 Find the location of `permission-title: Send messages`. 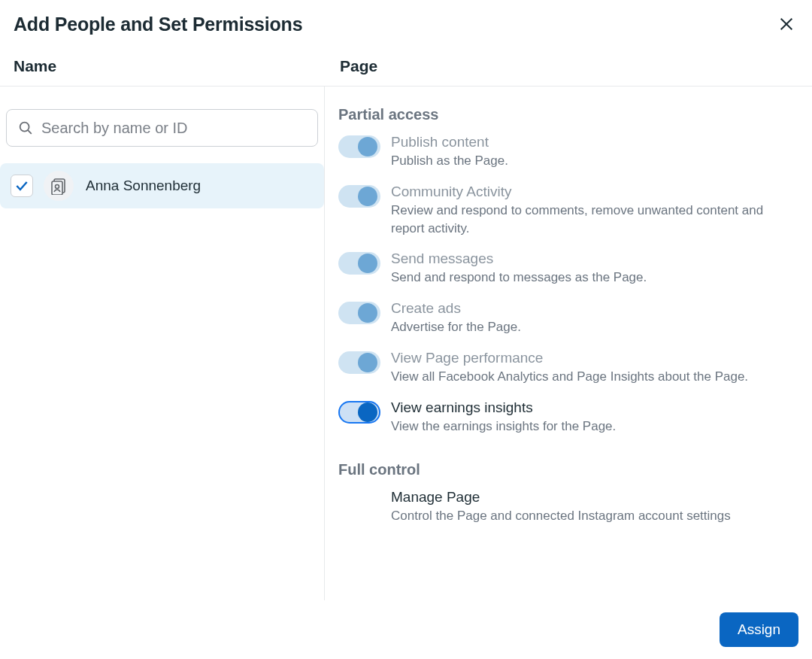

permission-title: Send messages is located at coordinates (595, 259).